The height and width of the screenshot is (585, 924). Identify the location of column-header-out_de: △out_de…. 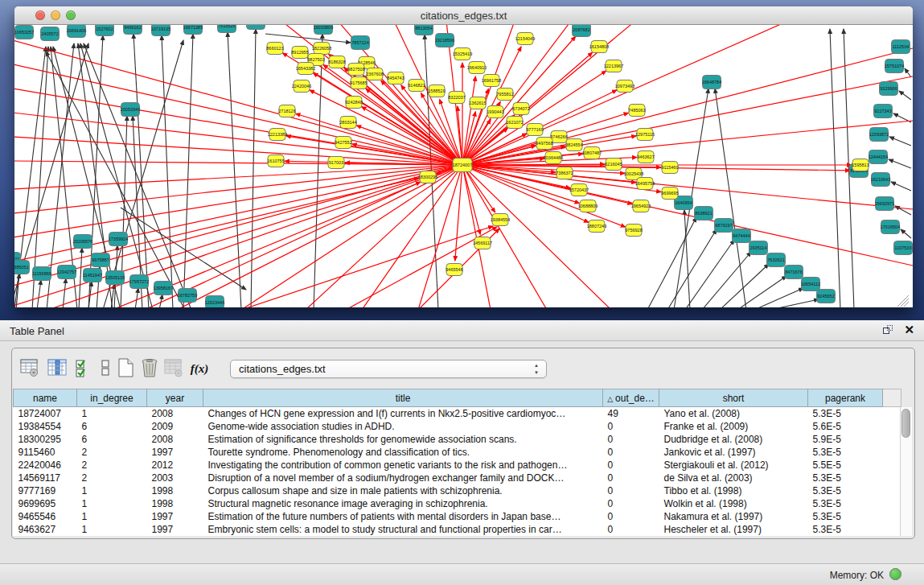
(631, 398).